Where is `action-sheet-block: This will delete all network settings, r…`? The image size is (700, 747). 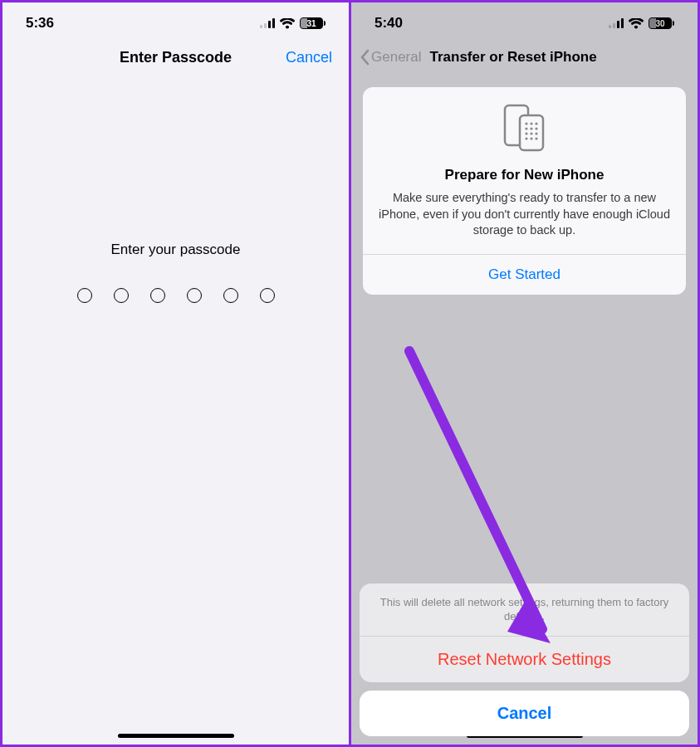
action-sheet-block: This will delete all network settings, r… is located at coordinates (525, 632).